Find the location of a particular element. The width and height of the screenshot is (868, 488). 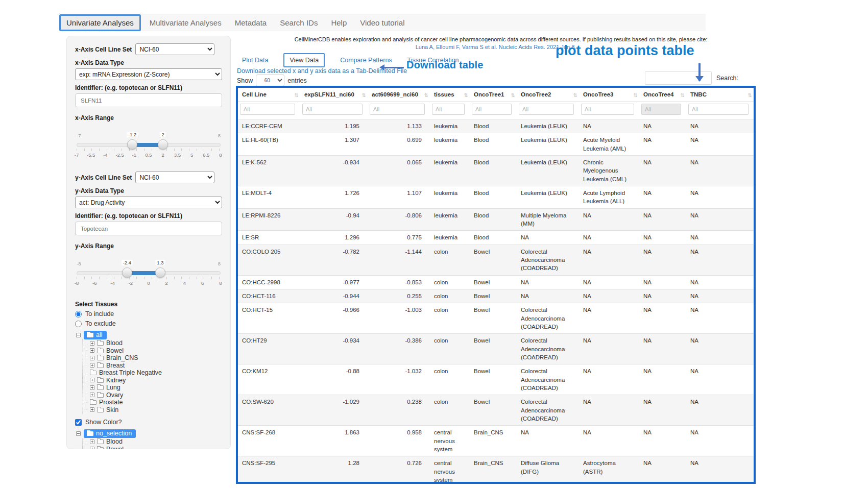

table-row: LE:HL-60(TB)1.3070.699leukemiaBloodLeuke… is located at coordinates (496, 144).